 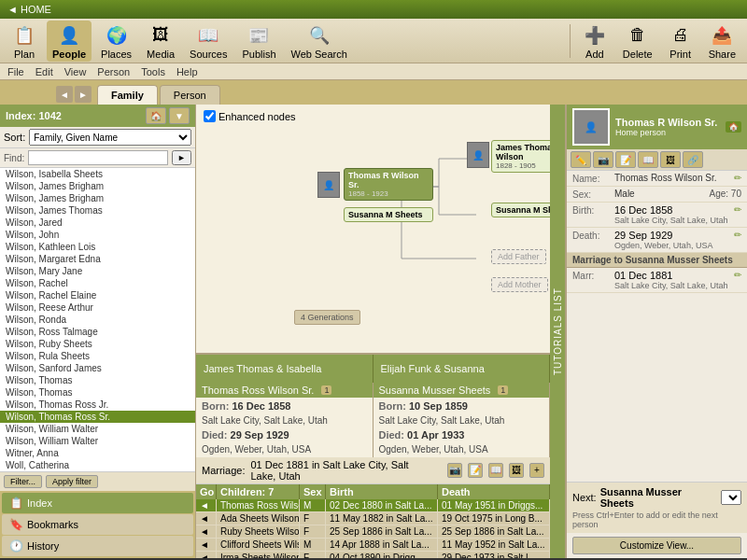 What do you see at coordinates (97, 357) in the screenshot?
I see `list-item: Wilson, Rula Sheets` at bounding box center [97, 357].